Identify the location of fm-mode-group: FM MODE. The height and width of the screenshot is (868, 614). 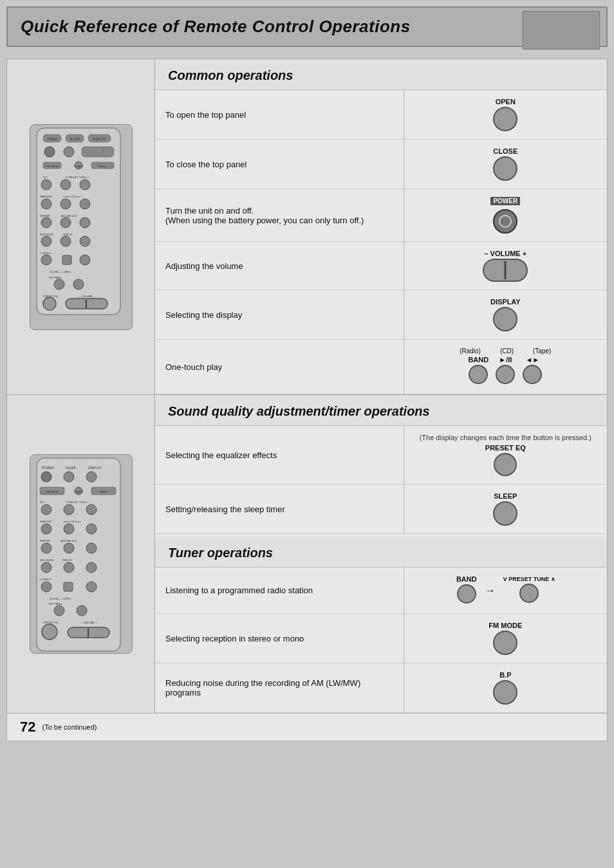
(506, 638).